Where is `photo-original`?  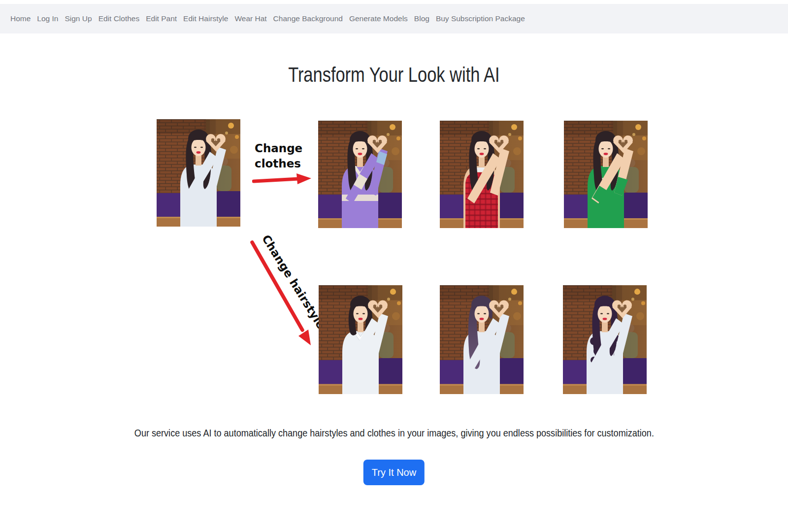 photo-original is located at coordinates (198, 173).